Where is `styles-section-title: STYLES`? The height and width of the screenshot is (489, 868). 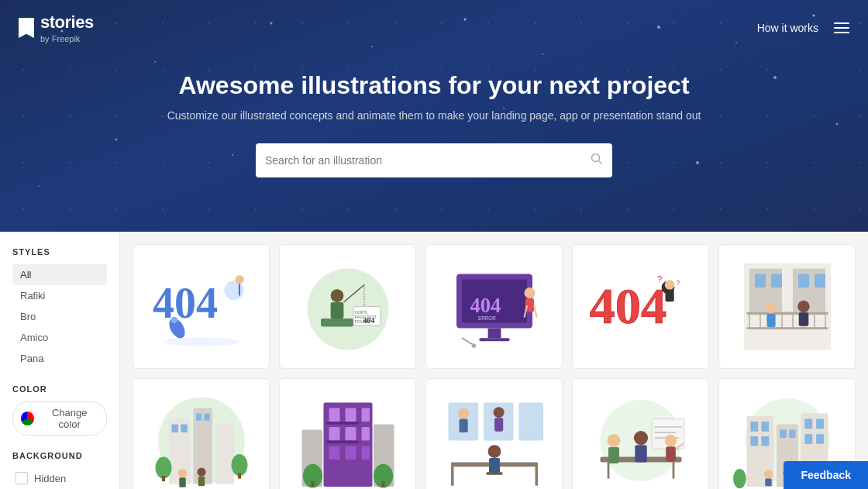 styles-section-title: STYLES is located at coordinates (60, 252).